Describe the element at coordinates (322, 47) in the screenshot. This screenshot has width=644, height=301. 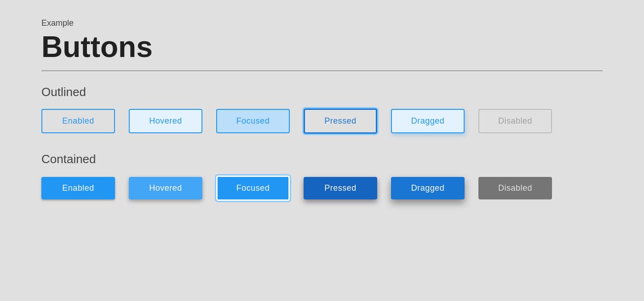
I see `page-title: Buttons` at that location.